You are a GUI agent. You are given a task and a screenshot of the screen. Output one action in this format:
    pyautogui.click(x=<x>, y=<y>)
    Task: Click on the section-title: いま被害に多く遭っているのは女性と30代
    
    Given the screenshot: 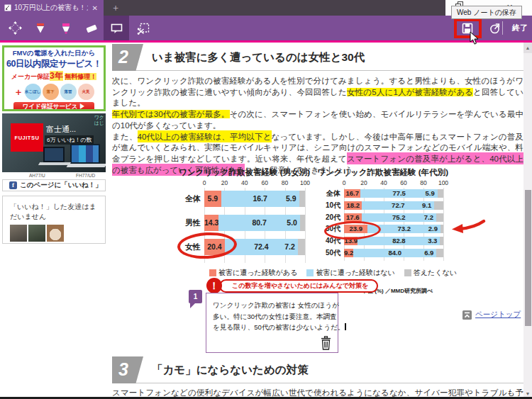 What is the action you would take?
    pyautogui.click(x=258, y=57)
    